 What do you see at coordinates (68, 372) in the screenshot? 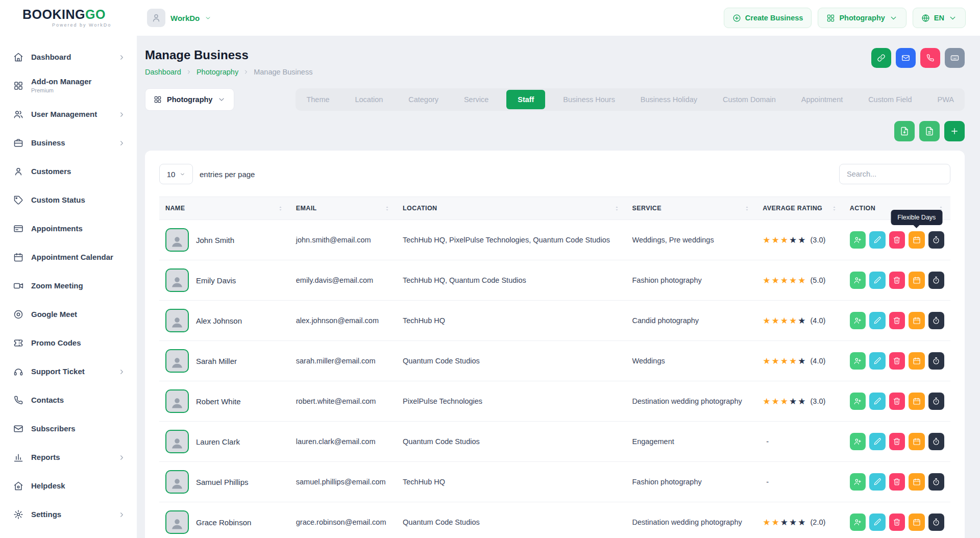
I see `sidebar-item-support-ticket: Support Ticket` at bounding box center [68, 372].